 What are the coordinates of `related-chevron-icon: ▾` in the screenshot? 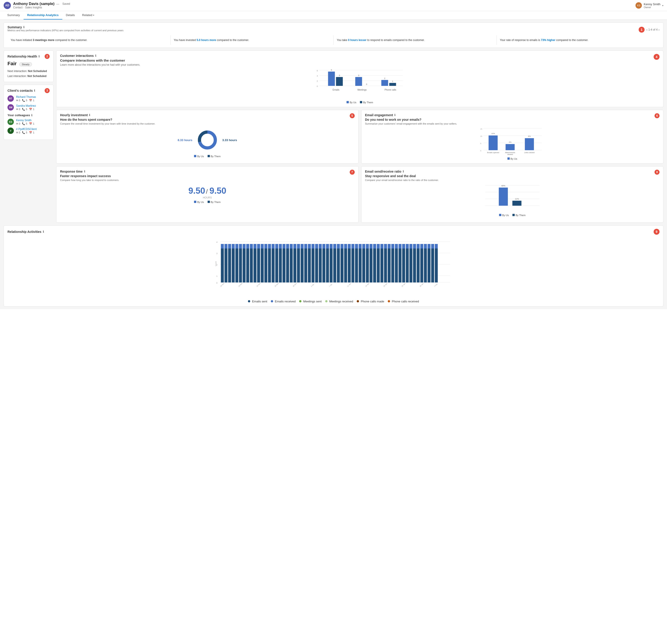 It's located at (94, 15).